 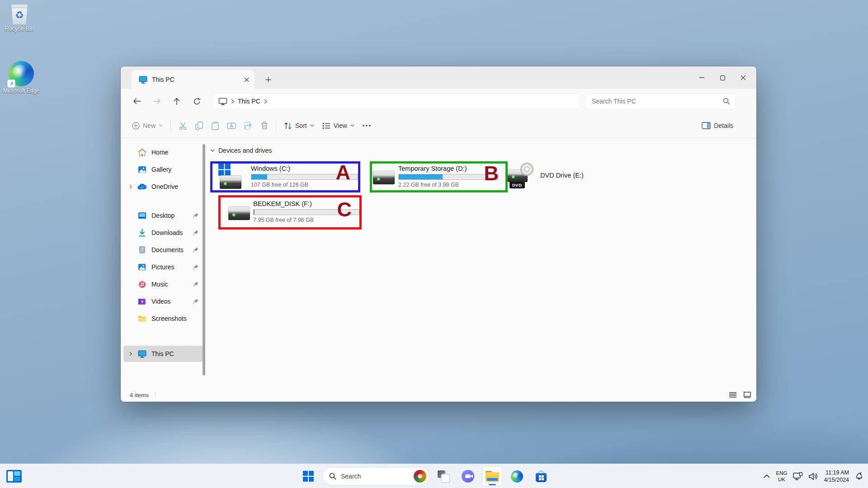 I want to click on clock: 11:19 AM 4/15/2024, so click(x=836, y=476).